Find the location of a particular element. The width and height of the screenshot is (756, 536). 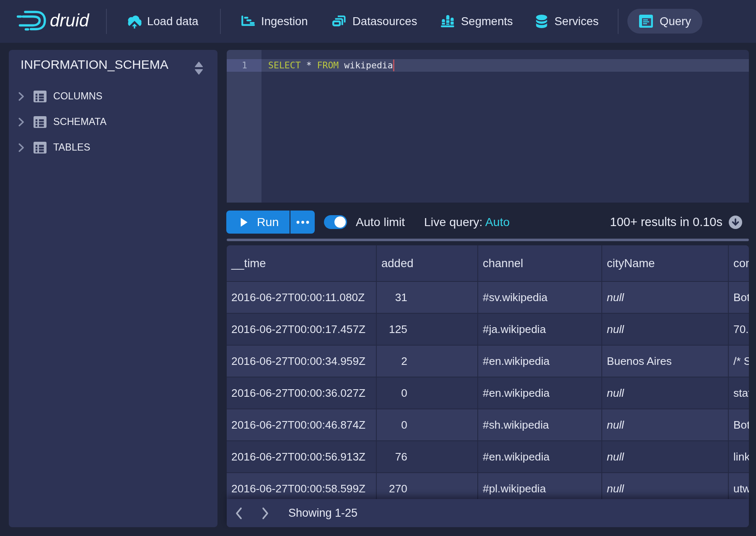

navbar: druid Load data is located at coordinates (378, 21).